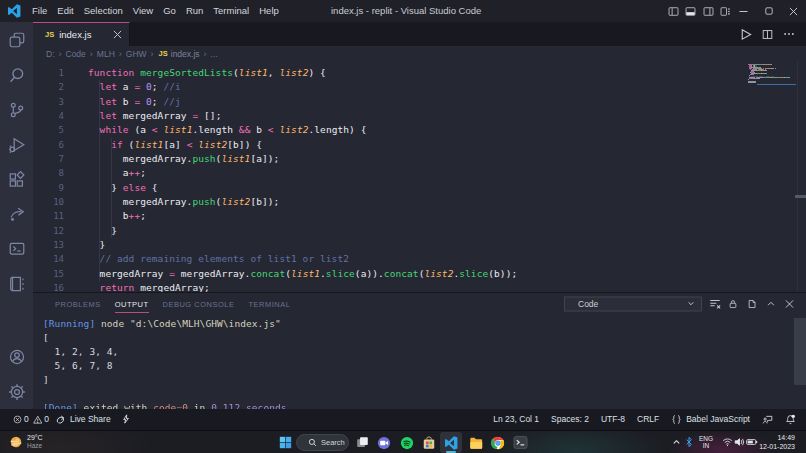 The image size is (806, 453). I want to click on menu-view: View, so click(143, 11).